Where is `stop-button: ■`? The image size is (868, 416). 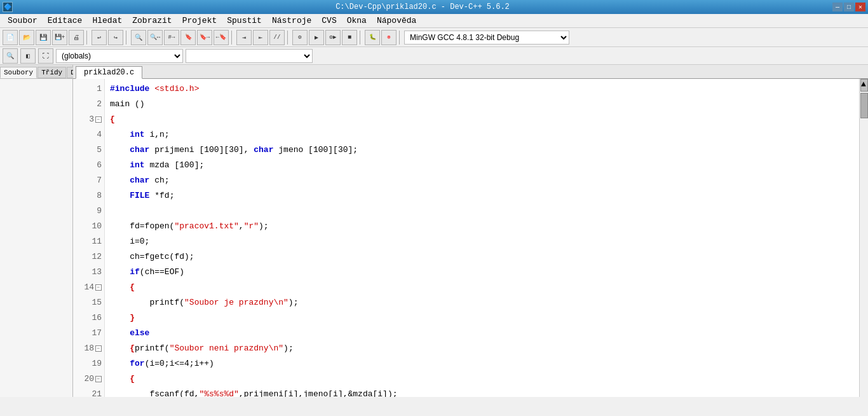
stop-button: ■ is located at coordinates (349, 38).